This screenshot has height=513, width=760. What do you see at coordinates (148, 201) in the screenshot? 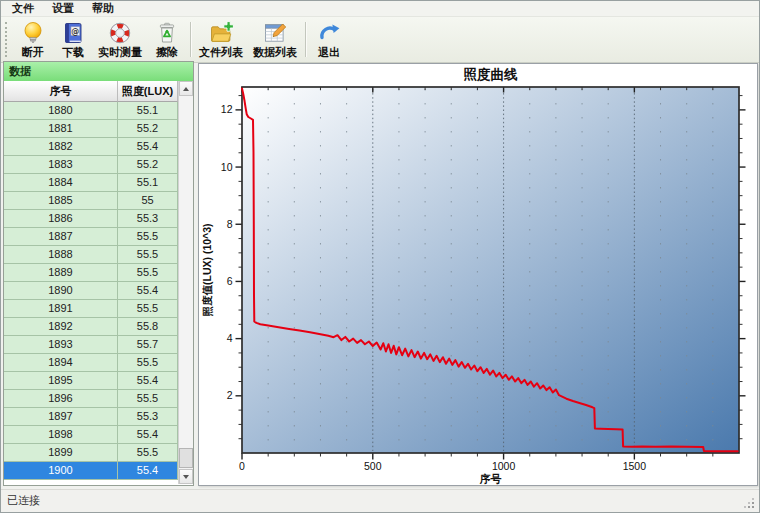
I see `lux-cell: 55` at bounding box center [148, 201].